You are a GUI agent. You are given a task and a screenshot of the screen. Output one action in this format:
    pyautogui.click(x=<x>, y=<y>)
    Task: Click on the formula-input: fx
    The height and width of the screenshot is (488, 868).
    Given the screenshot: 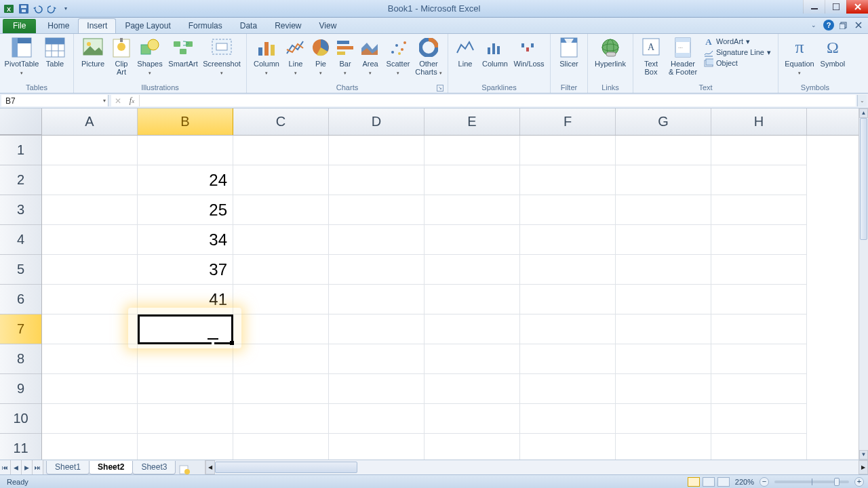 What is the action you would take?
    pyautogui.click(x=490, y=100)
    